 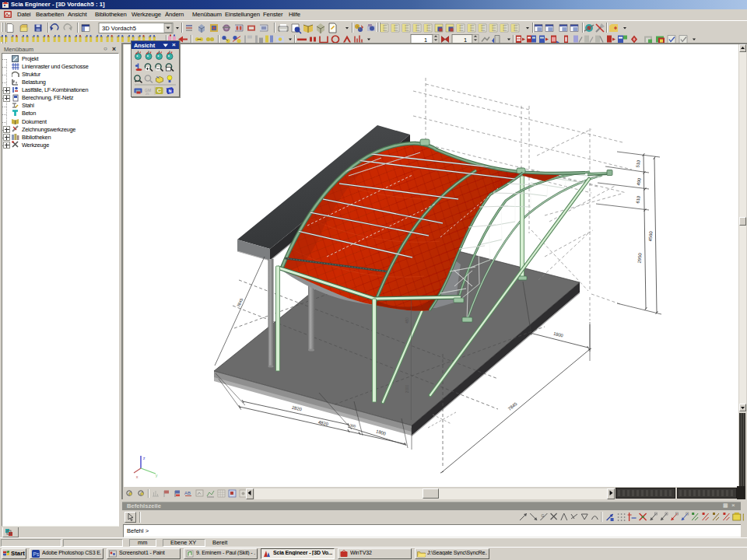 I want to click on svg-text: z, so click(x=145, y=458).